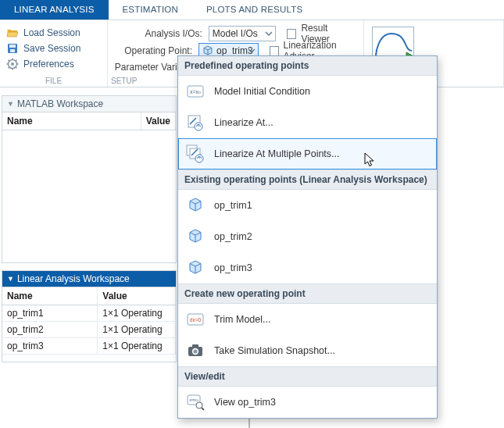 This screenshot has height=428, width=504. Describe the element at coordinates (13, 48) in the screenshot. I see `save-icon` at that location.